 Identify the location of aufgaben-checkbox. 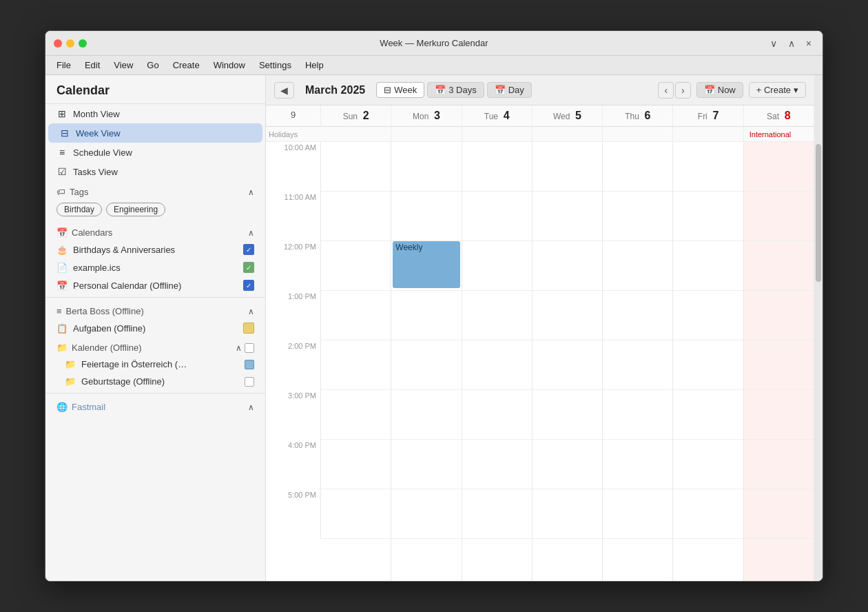
(249, 328).